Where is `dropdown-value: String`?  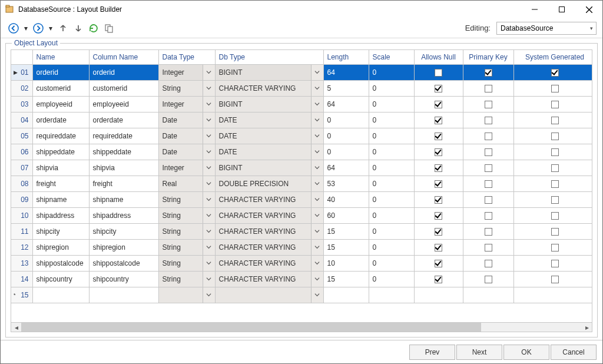
dropdown-value: String is located at coordinates (181, 247).